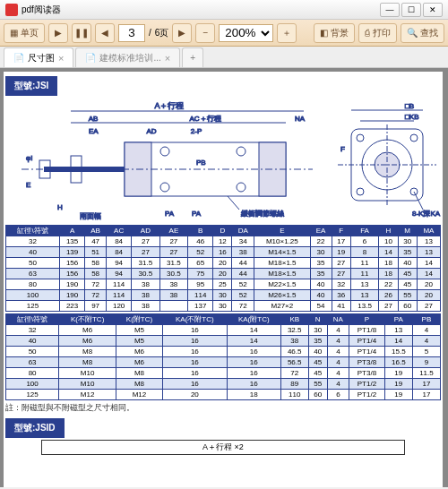 Image resolution: width=448 pixels, height=489 pixels. Describe the element at coordinates (317, 341) in the screenshot. I see `table-cell: 35` at that location.